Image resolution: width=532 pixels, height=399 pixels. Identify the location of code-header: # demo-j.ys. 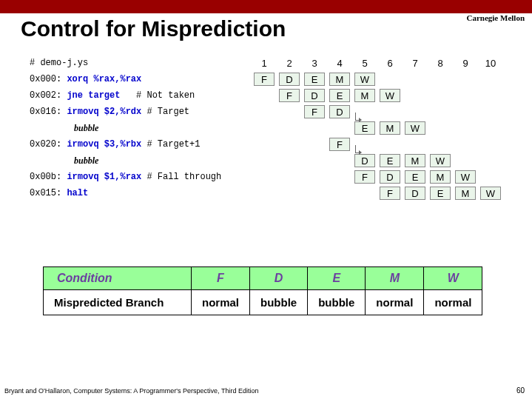
(59, 63).